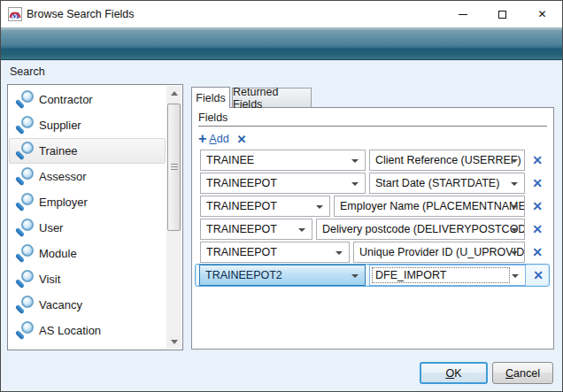 Image resolution: width=563 pixels, height=392 pixels. I want to click on sidebar-item-vacancy: Vacancy, so click(87, 304).